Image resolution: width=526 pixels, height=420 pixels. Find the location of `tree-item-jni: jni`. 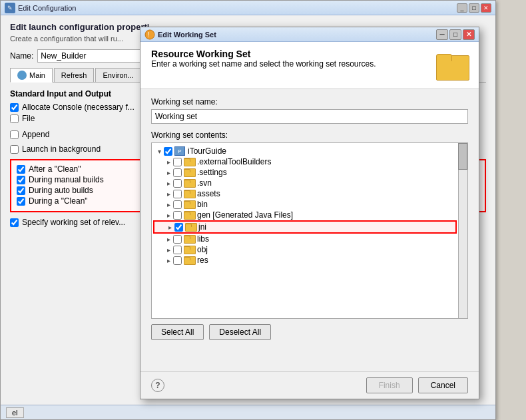

tree-item-jni: jni is located at coordinates (305, 227).